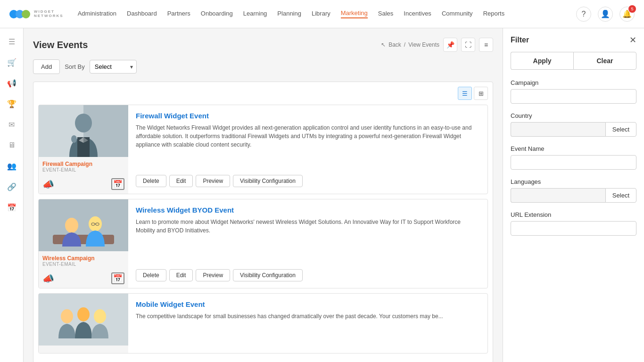  What do you see at coordinates (322, 14) in the screenshot?
I see `top-navigation: WIDGET NETWORKS Administration Dashboard…` at bounding box center [322, 14].